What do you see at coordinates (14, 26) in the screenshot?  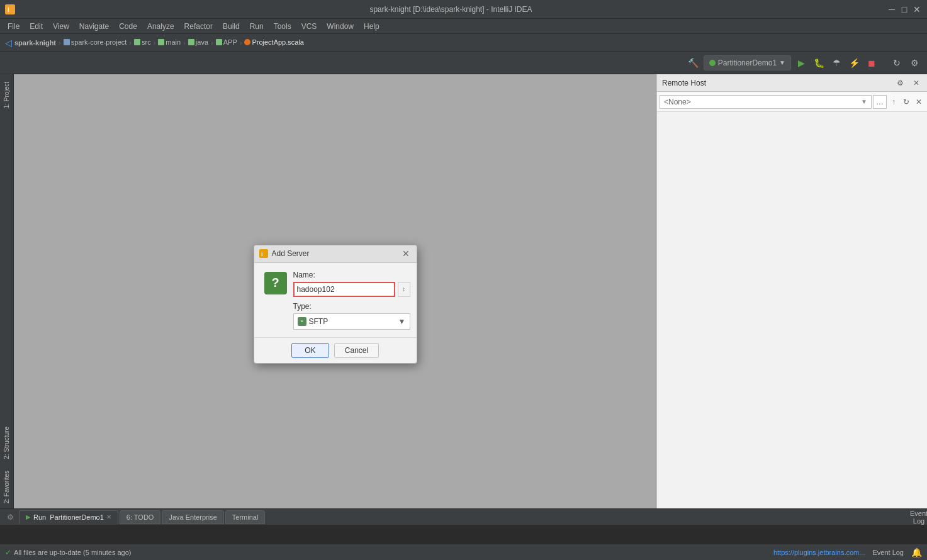 I see `menu-file: File` at bounding box center [14, 26].